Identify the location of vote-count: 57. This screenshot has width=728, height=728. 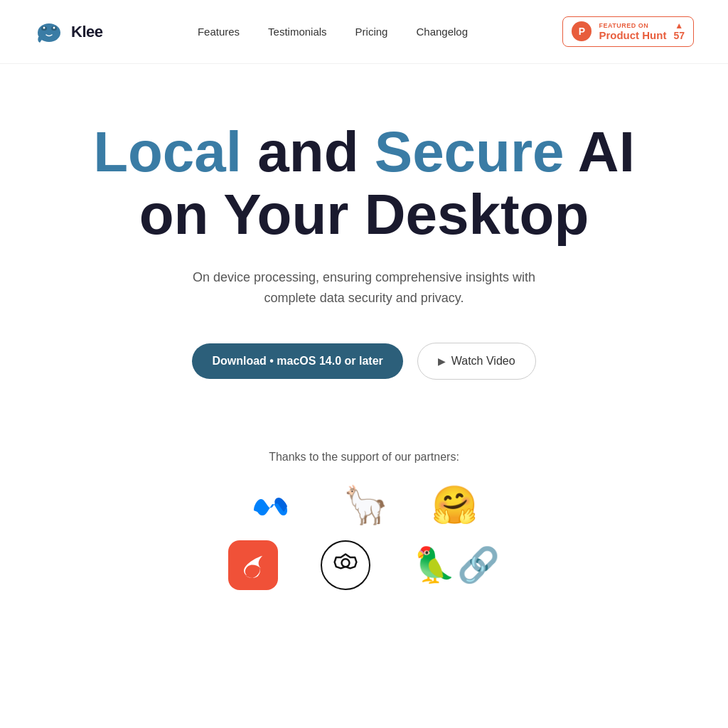
(679, 36).